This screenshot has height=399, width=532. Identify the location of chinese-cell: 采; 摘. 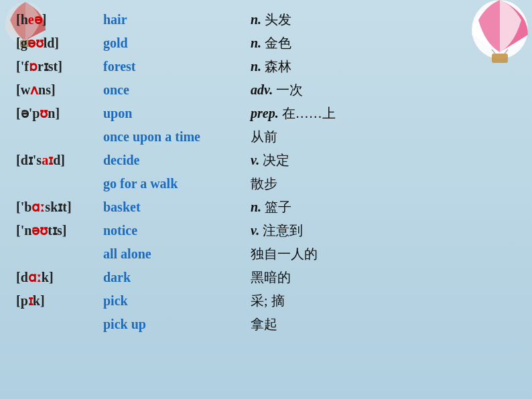
(383, 301).